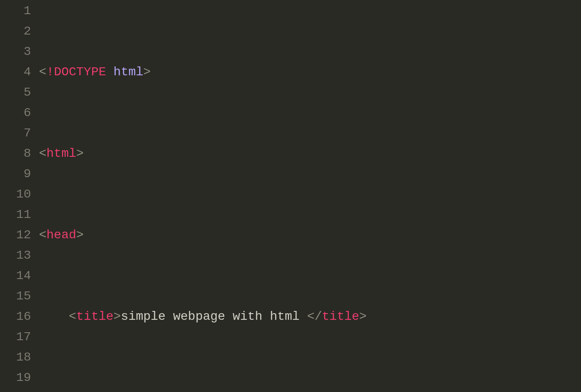 This screenshot has height=392, width=581. I want to click on line-number: 17, so click(16, 337).